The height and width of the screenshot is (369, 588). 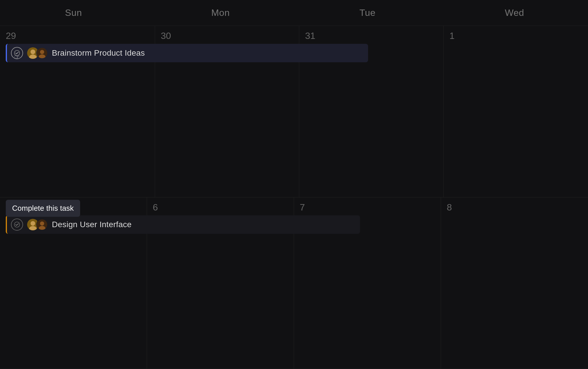 I want to click on checkmark-icon, so click(x=17, y=53).